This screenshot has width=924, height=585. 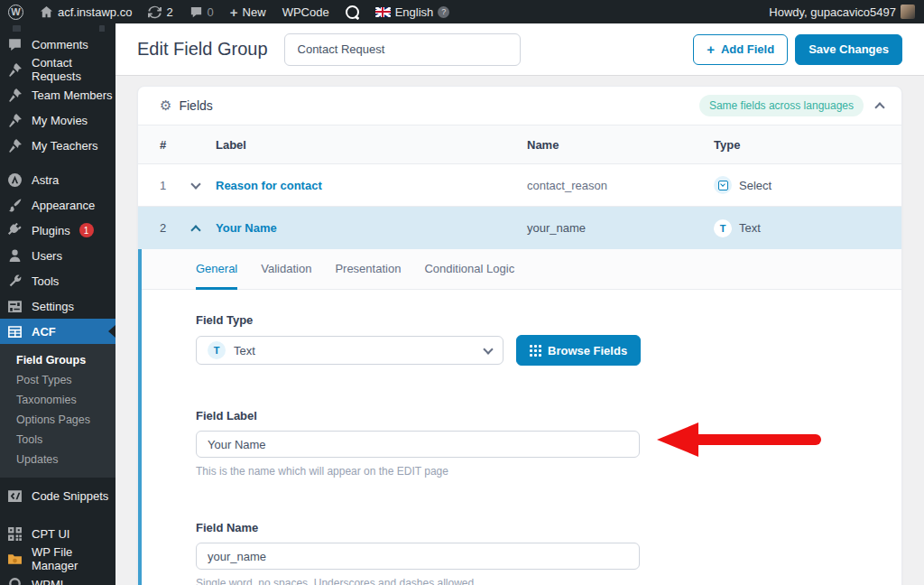 I want to click on collapse-panel-chevron-icon, so click(x=879, y=107).